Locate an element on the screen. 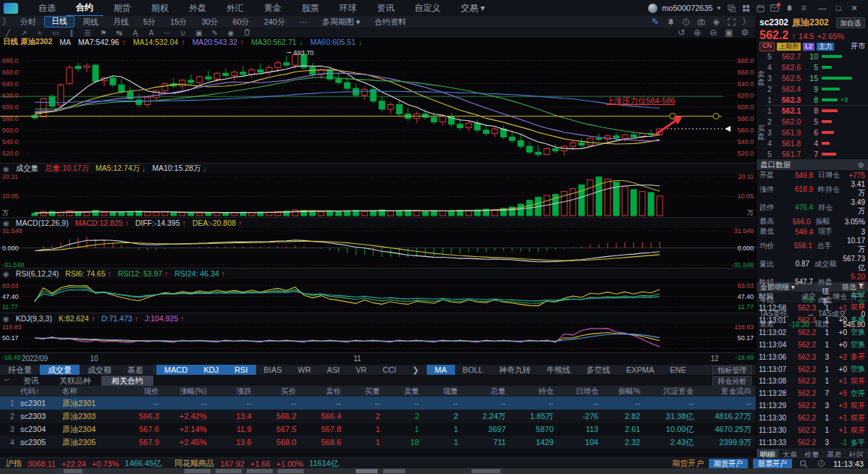 This screenshot has width=868, height=474. timeframe-周线: 周线 is located at coordinates (90, 22).